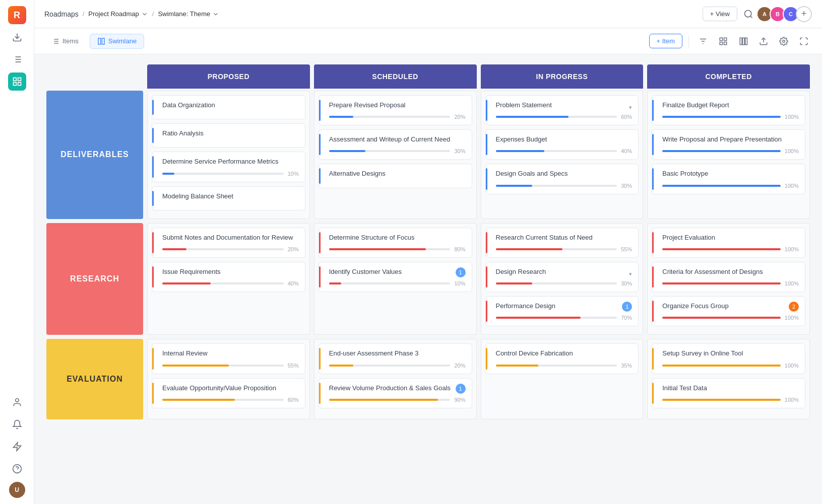 This screenshot has height=504, width=822. Describe the element at coordinates (562, 110) in the screenshot. I see `card-problem-statement: Problem Statement ▾ 60%` at that location.